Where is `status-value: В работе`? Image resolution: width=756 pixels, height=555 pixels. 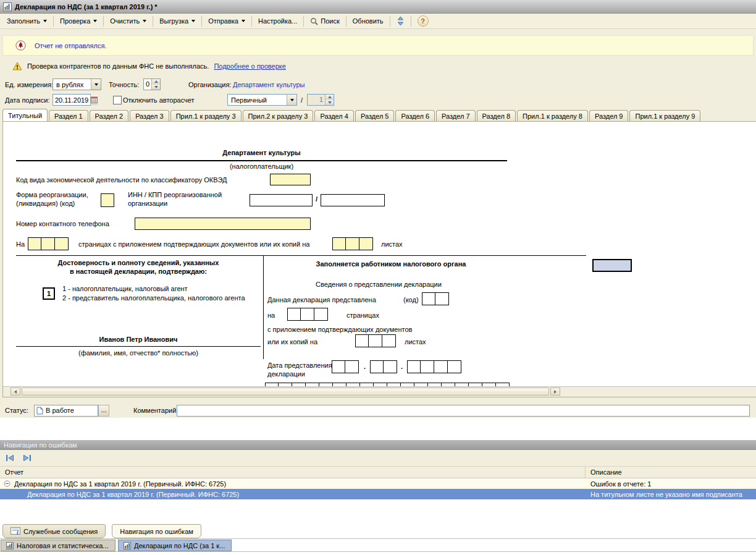 status-value: В работе is located at coordinates (60, 410).